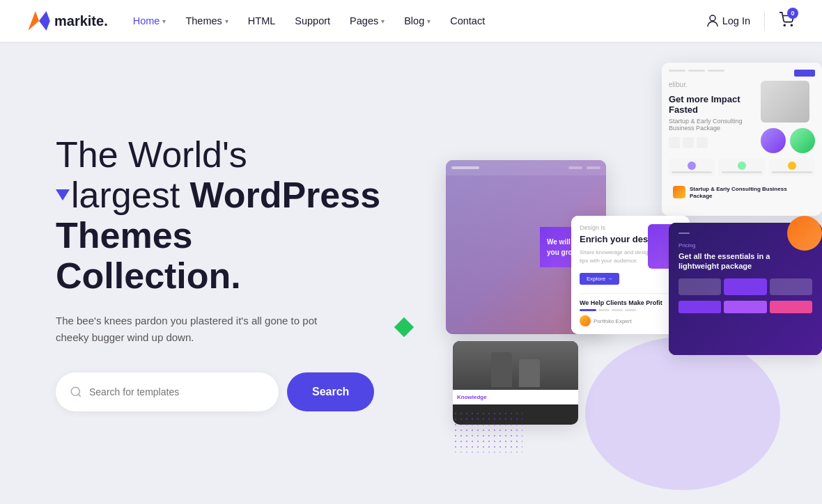 This screenshot has width=822, height=504. What do you see at coordinates (68, 21) in the screenshot?
I see `logo: markite.` at bounding box center [68, 21].